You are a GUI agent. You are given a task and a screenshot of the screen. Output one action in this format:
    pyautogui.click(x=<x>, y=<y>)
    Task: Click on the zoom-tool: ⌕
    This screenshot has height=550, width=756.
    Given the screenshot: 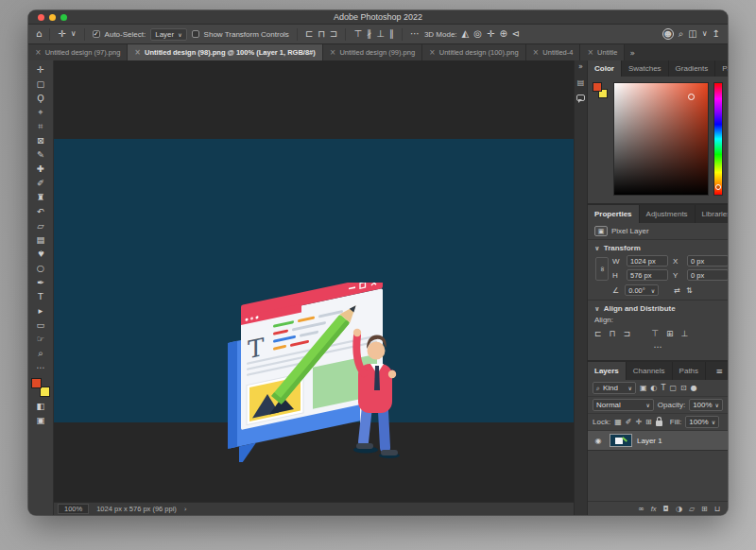 What is the action you would take?
    pyautogui.click(x=42, y=353)
    